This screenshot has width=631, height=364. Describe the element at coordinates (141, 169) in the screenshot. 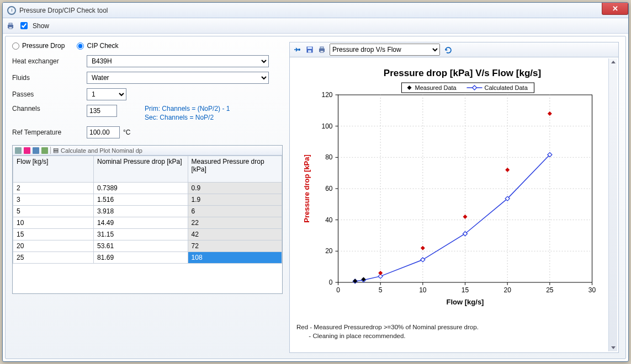

I see `col-nominal: Nominal Pressure drop [kPa]` at that location.